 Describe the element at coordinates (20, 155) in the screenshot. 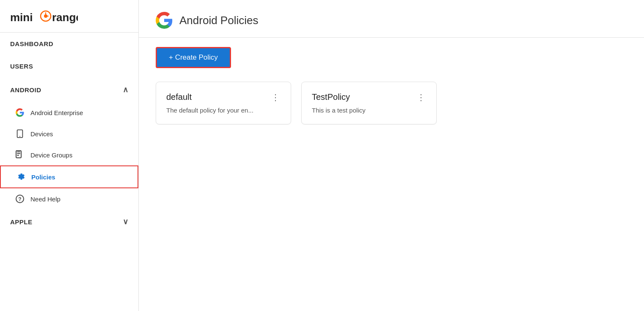

I see `device-groups-icon` at that location.